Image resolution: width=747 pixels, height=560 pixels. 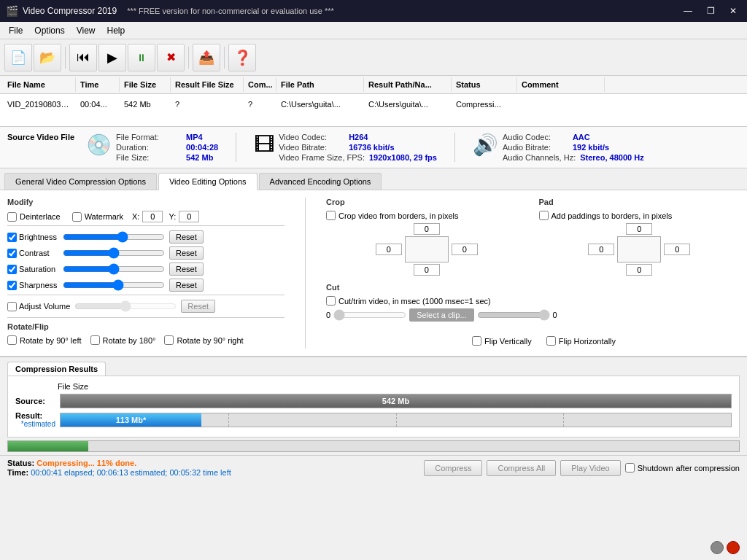 What do you see at coordinates (331, 300) in the screenshot?
I see `cut-checkbox` at bounding box center [331, 300].